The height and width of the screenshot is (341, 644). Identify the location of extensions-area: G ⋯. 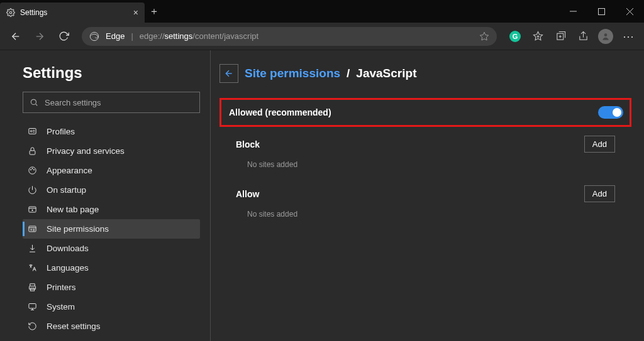
(572, 36).